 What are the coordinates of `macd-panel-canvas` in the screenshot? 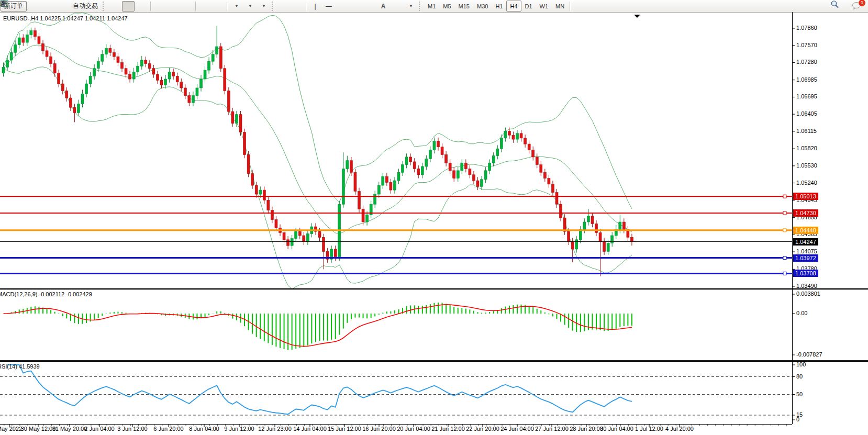 It's located at (396, 325).